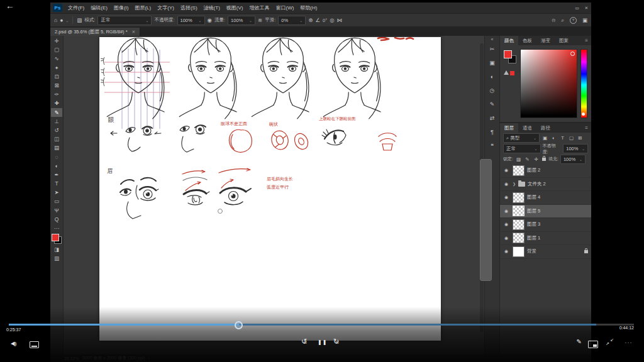 Image resolution: width=644 pixels, height=362 pixels. Describe the element at coordinates (492, 49) in the screenshot. I see `properties-icon: ✂` at that location.